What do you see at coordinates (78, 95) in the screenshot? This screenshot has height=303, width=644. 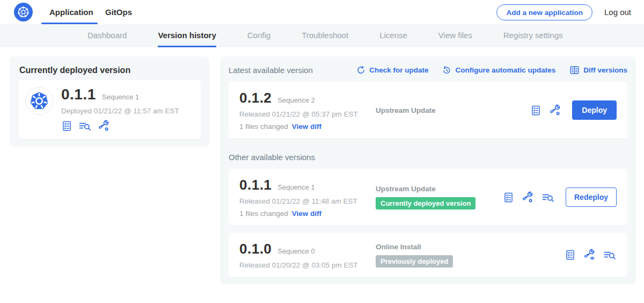 I see `deployed-version-number: 0.1.1` at bounding box center [78, 95].